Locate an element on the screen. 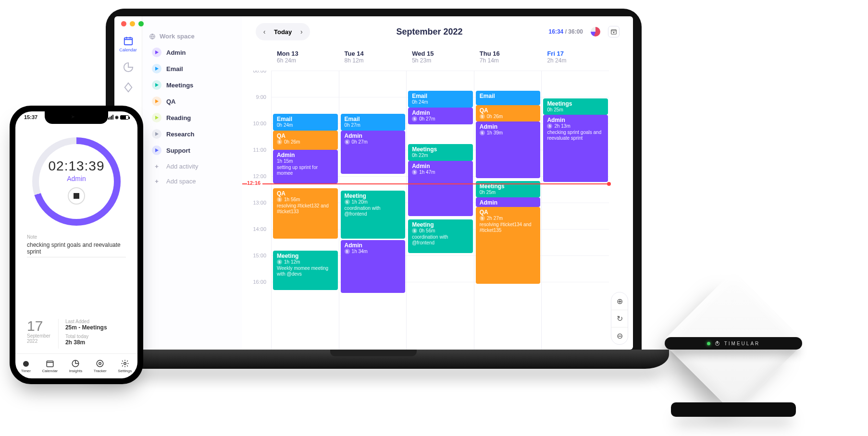  day-header: Thu 167h 14m is located at coordinates (508, 57).